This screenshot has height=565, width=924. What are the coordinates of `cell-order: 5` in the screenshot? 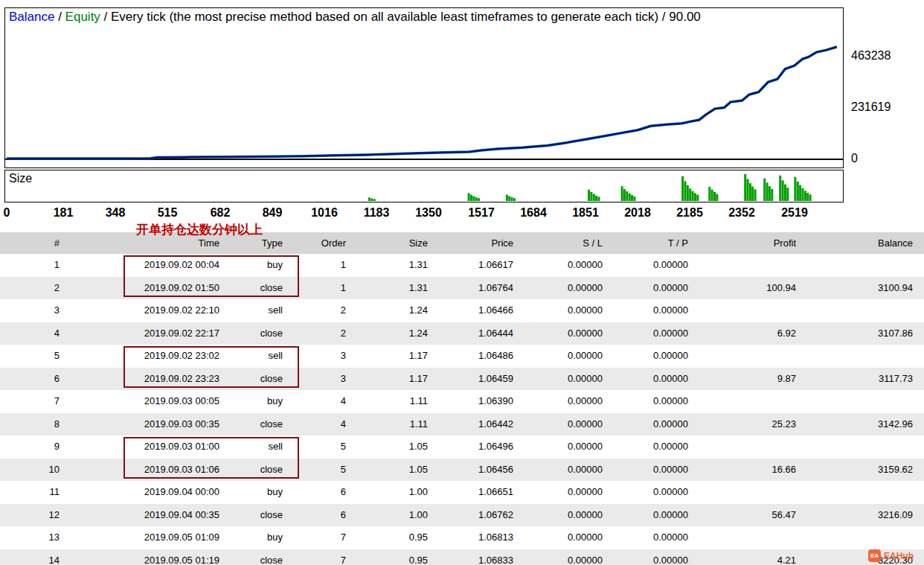 It's located at (321, 470).